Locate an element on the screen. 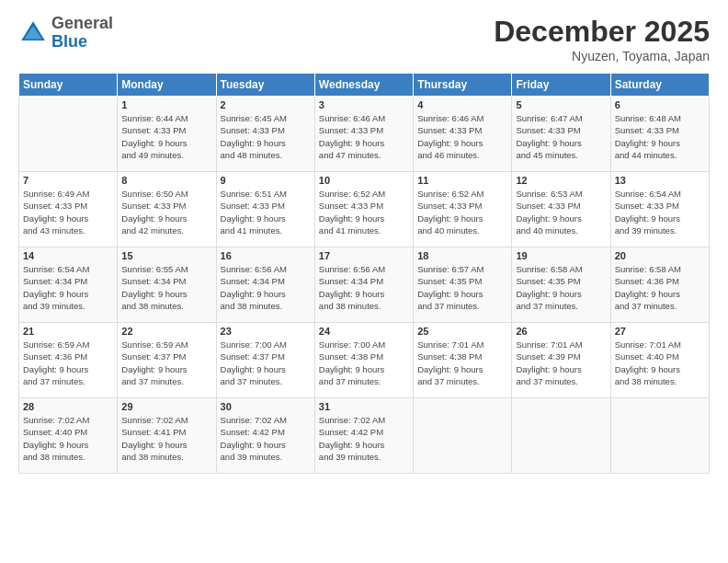  day-info: Sunrise: 6:55 AM Sunset: 4:34 PM Dayligh… is located at coordinates (166, 287).